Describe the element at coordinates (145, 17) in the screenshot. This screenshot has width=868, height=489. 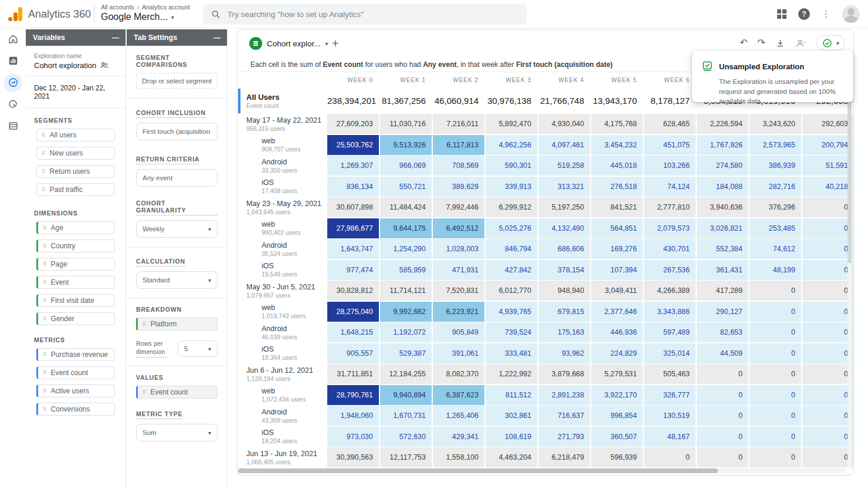
I see `account-selector: Google Merch... ▾` at that location.